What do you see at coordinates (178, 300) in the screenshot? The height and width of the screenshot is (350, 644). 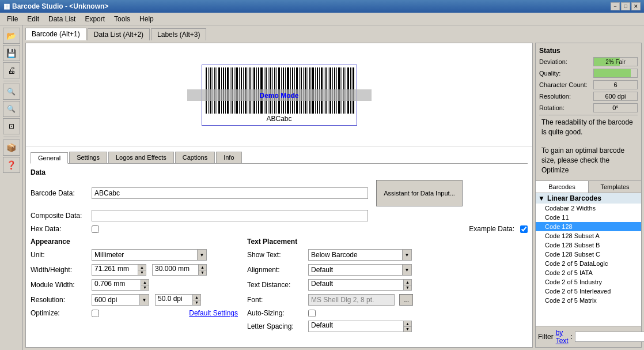 I see `resolution-secondary-spinner: 50.0 dpi ▲ ▼` at bounding box center [178, 300].